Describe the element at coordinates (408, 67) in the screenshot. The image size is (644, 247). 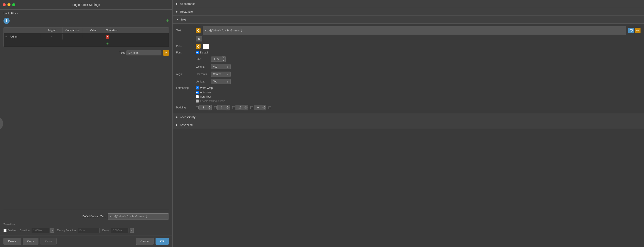
I see `weight-row: Weight: 400 300 500 700 ▾` at that location.